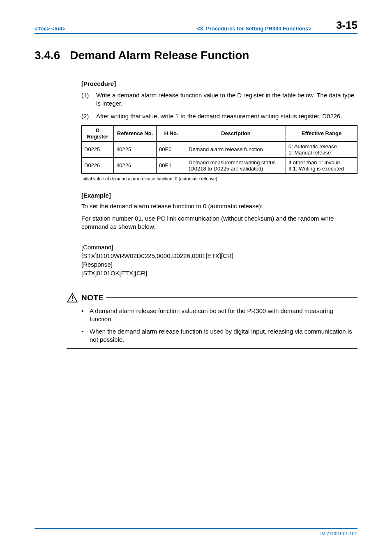  I want to click on command-text: [STX]01010WRW02D0225,0000,D0226,0001[ETX…, so click(219, 256).